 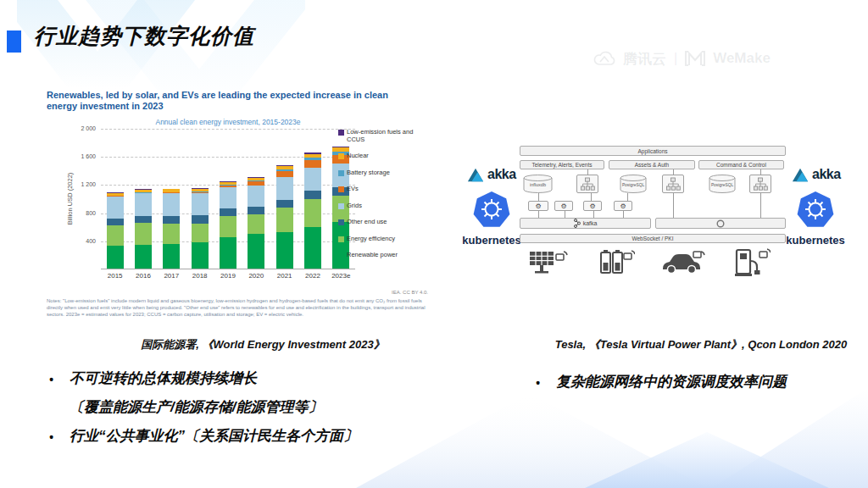 What do you see at coordinates (383, 136) in the screenshot?
I see `legend-item: Low-emission fuels and CCUS` at bounding box center [383, 136].